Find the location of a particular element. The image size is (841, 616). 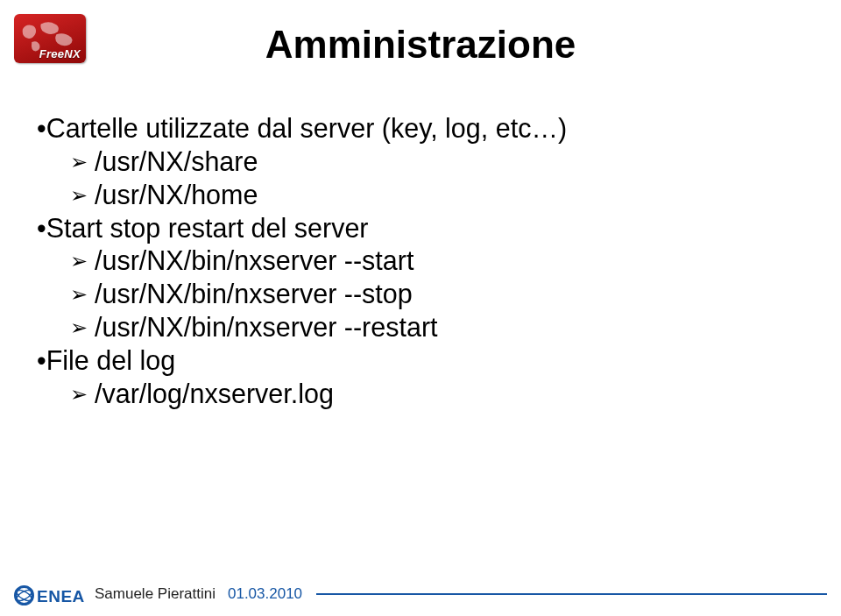

enea-logo: ENEA is located at coordinates (50, 594).